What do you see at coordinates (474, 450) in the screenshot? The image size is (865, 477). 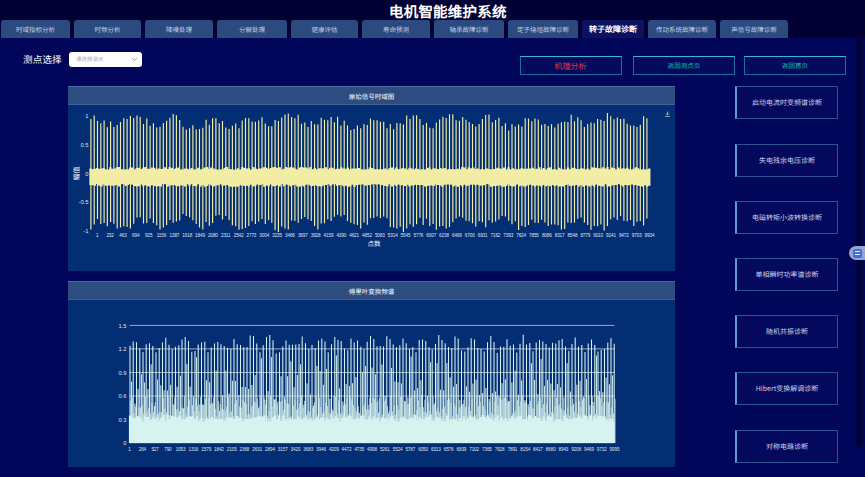 I see `svg-text: 7102` at bounding box center [474, 450].